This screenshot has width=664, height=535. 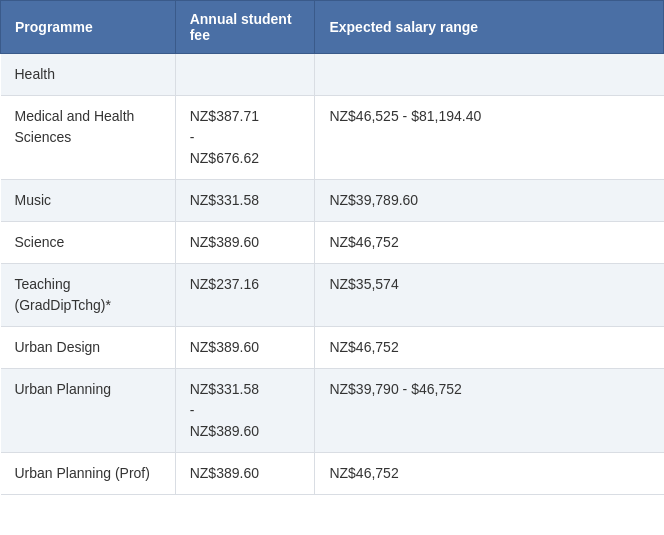 I want to click on table-row: Health, so click(x=332, y=75).